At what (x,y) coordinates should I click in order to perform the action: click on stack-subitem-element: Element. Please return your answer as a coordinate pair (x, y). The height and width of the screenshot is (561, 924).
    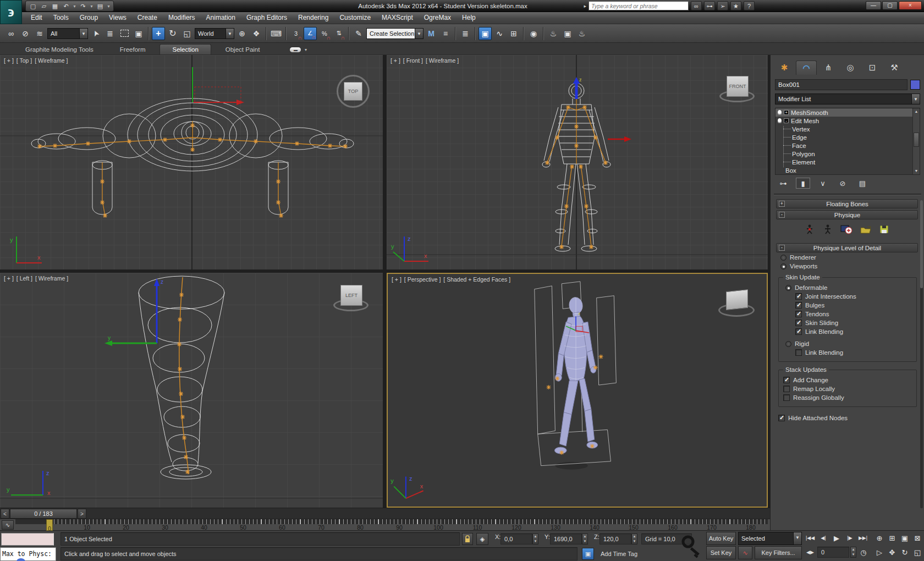
    Looking at the image, I should click on (848, 162).